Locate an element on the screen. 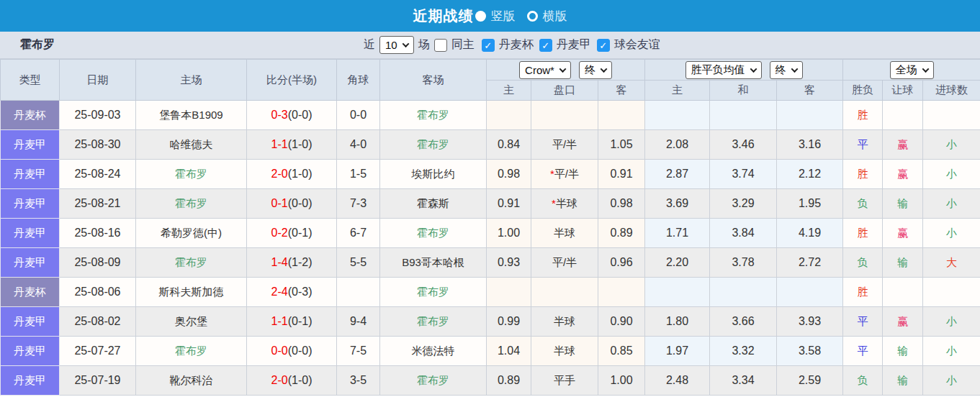  handicap-result-badge is located at coordinates (903, 292).